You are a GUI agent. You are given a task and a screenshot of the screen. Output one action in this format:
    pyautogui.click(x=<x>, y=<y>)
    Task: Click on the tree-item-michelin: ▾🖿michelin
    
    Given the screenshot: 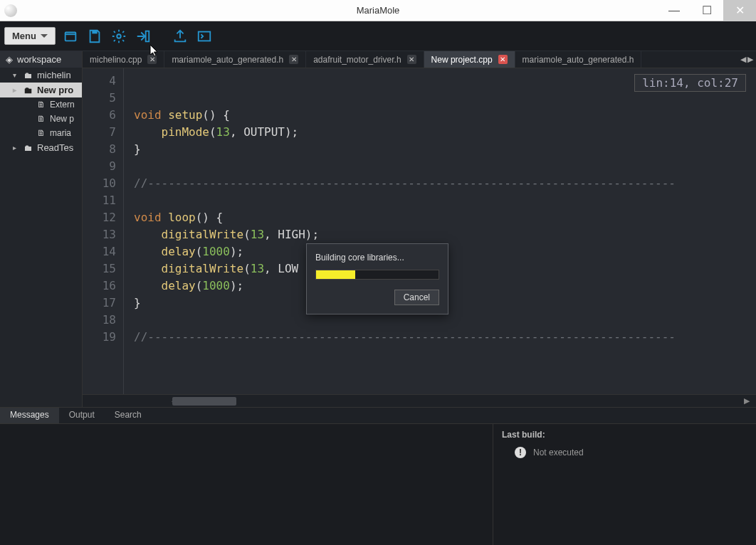 What is the action you would take?
    pyautogui.click(x=41, y=75)
    